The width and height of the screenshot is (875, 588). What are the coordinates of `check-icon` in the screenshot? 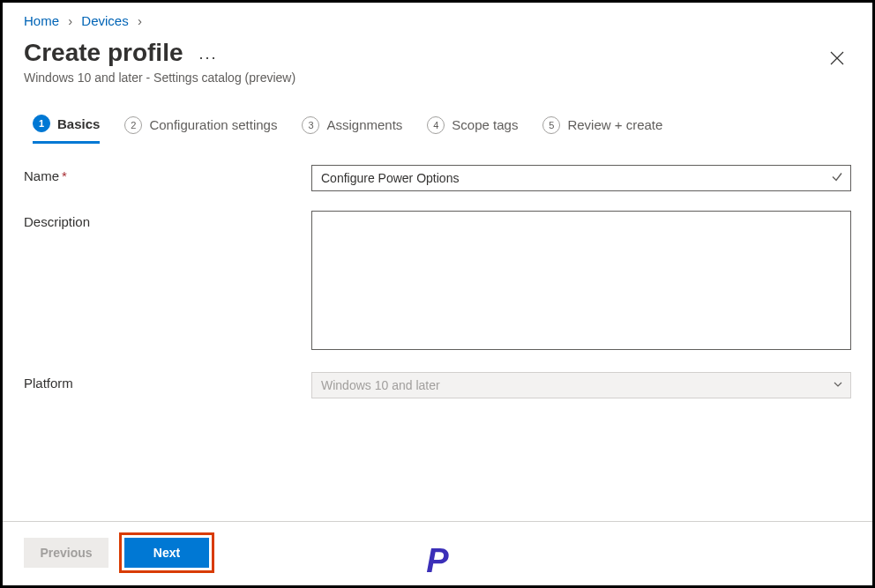 It's located at (837, 178).